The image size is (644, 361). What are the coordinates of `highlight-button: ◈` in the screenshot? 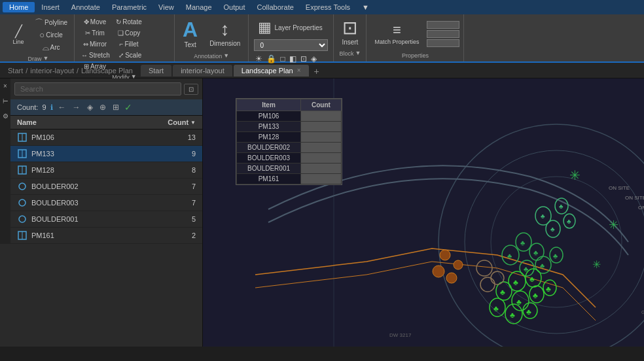 It's located at (90, 107).